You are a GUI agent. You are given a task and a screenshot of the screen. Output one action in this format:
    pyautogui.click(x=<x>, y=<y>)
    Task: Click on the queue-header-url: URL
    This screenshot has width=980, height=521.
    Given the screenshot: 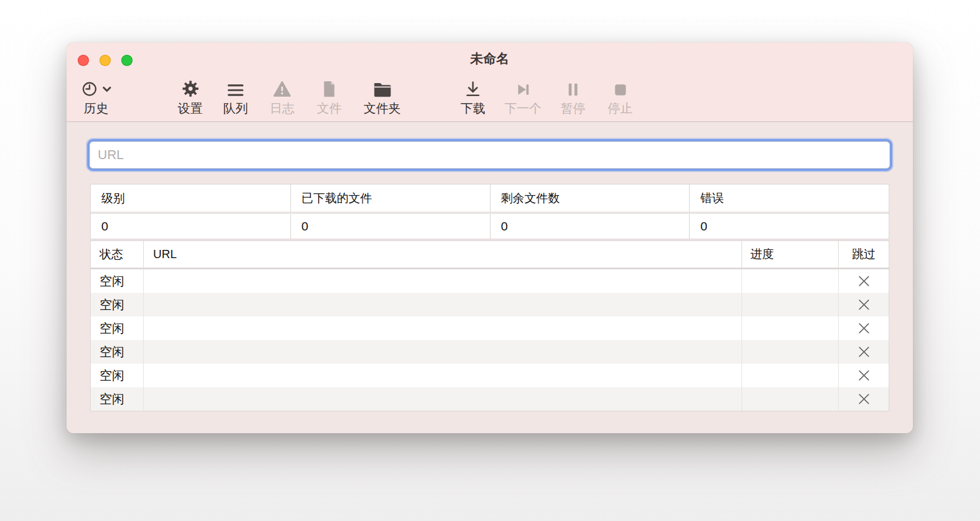 What is the action you would take?
    pyautogui.click(x=442, y=255)
    